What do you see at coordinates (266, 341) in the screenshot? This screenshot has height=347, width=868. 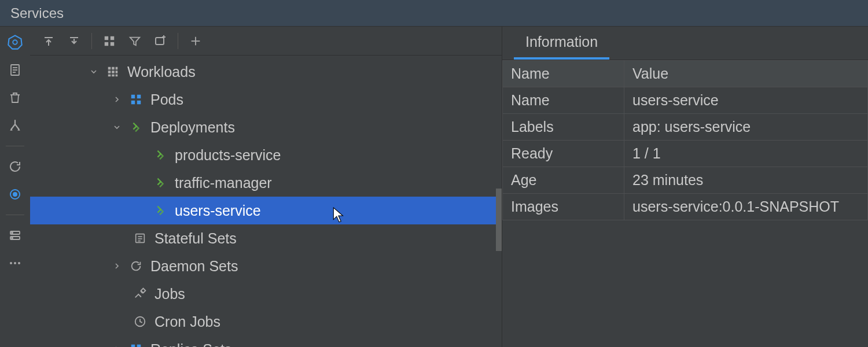 I see `tree-node-replica-sets: Replica Sets` at bounding box center [266, 341].